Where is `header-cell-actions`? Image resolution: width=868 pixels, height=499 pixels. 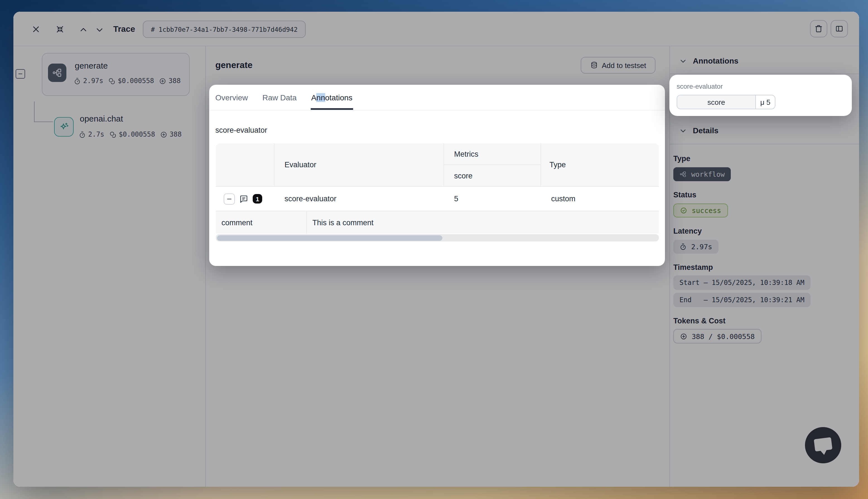 header-cell-actions is located at coordinates (245, 165).